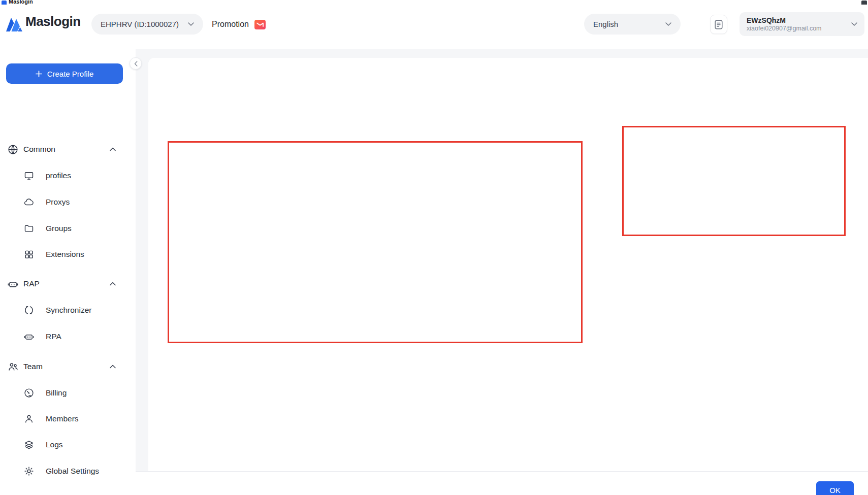 The height and width of the screenshot is (495, 868). What do you see at coordinates (719, 24) in the screenshot?
I see `document-icon` at bounding box center [719, 24].